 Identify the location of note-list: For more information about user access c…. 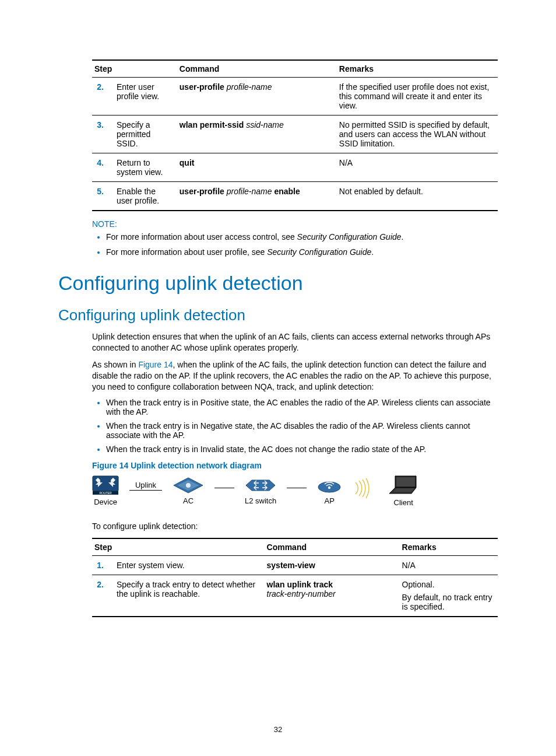
(295, 244).